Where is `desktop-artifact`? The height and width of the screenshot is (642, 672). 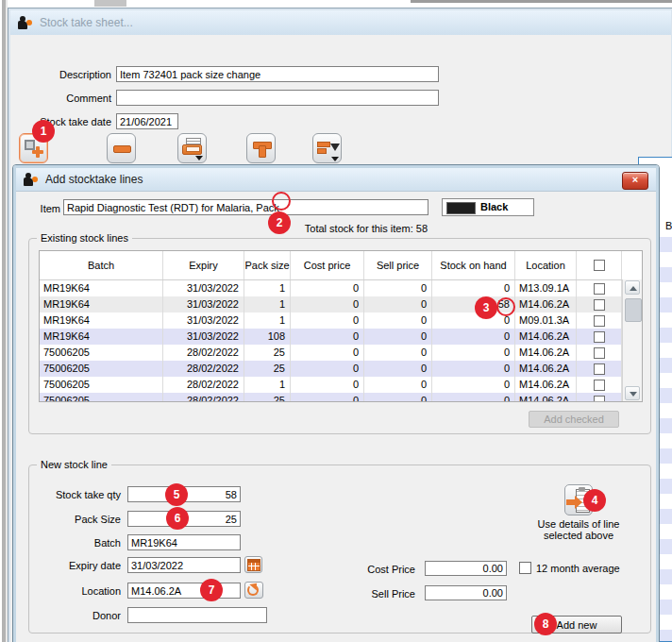 desktop-artifact is located at coordinates (110, 4).